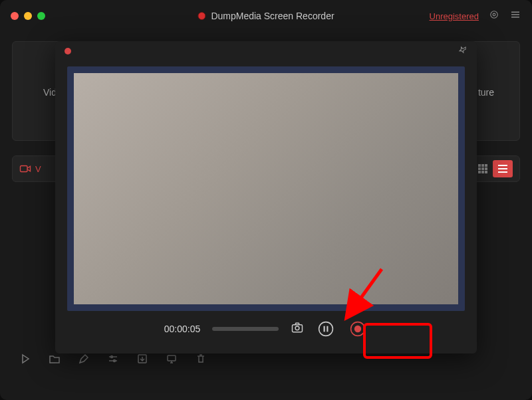  I want to click on screenshot-button, so click(297, 329).